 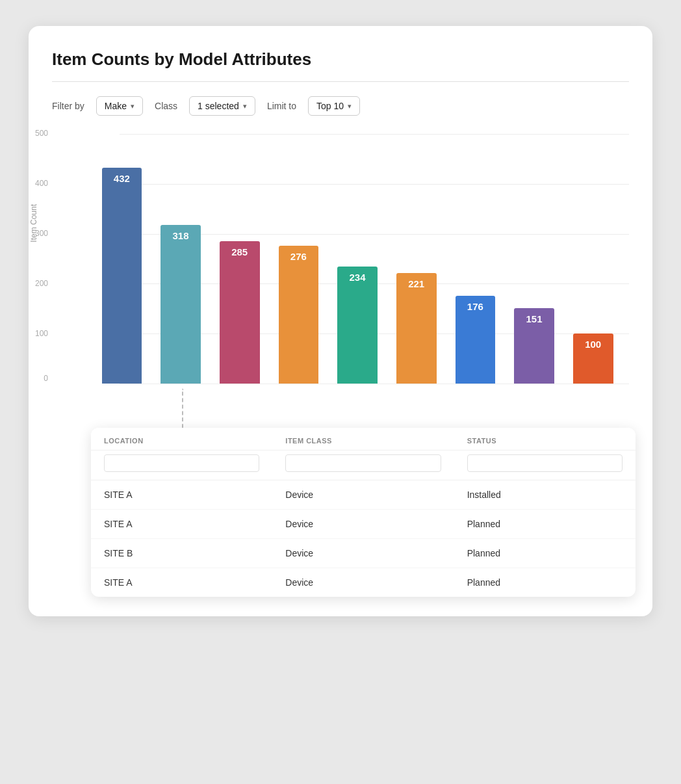 I want to click on cell-location: SITE B, so click(x=182, y=554).